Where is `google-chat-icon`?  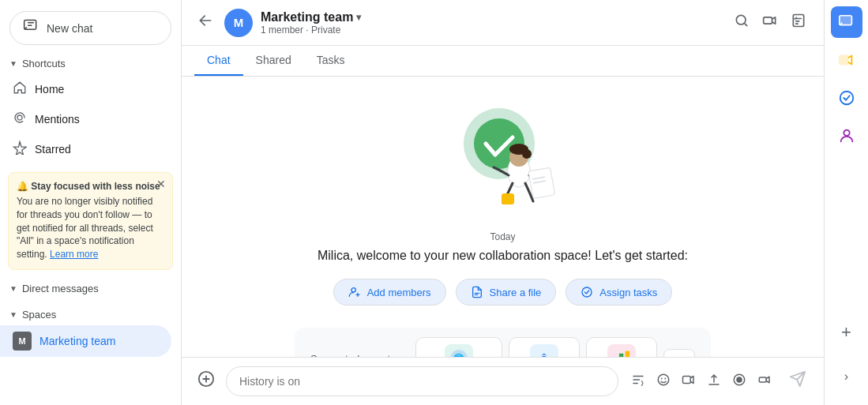
google-chat-icon is located at coordinates (847, 22).